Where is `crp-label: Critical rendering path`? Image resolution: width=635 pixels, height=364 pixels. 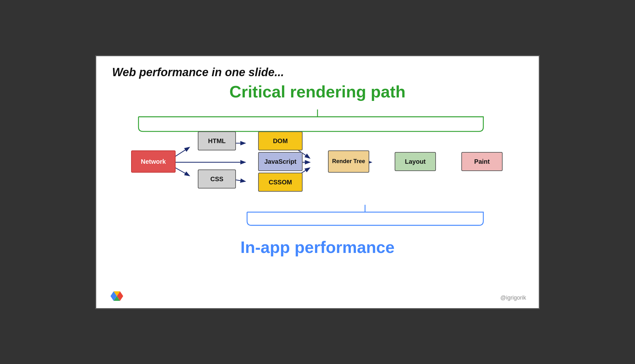 crp-label: Critical rendering path is located at coordinates (318, 92).